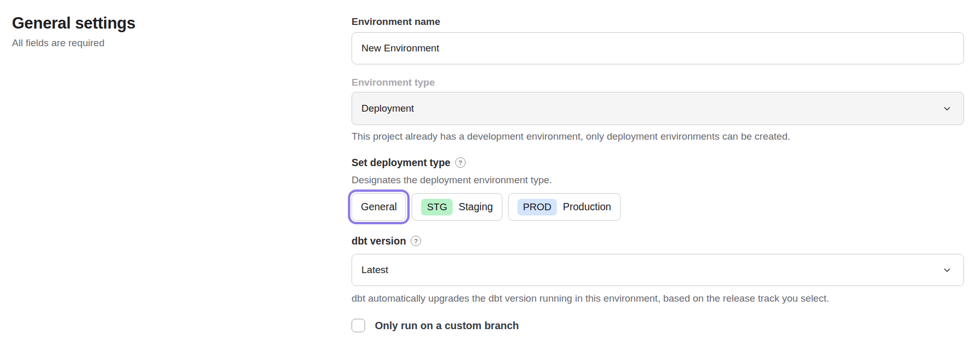 Image resolution: width=980 pixels, height=352 pixels. Describe the element at coordinates (447, 326) in the screenshot. I see `custom-branch-label: Only run on a custom branch` at that location.